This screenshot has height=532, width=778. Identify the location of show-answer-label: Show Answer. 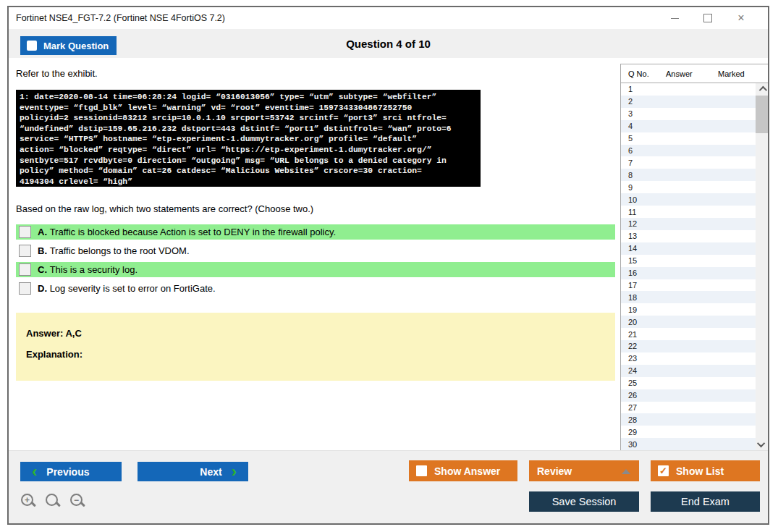
(468, 471).